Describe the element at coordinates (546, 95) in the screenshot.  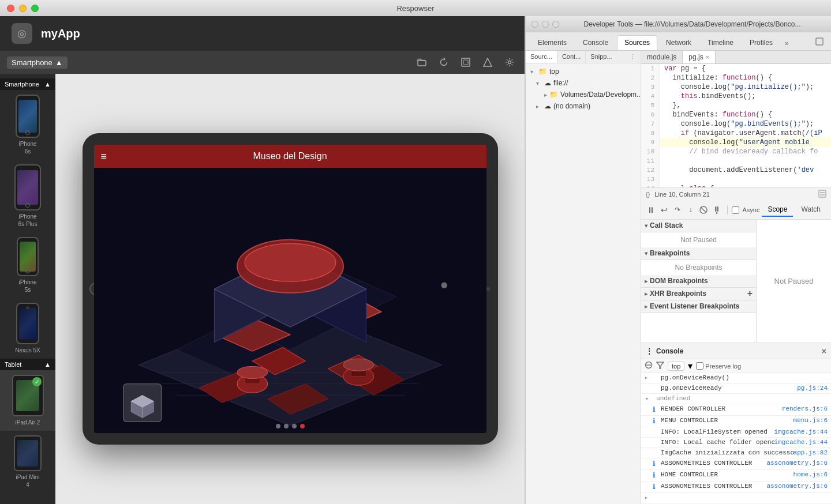
I see `tree-arrow-volumes: ▸` at that location.